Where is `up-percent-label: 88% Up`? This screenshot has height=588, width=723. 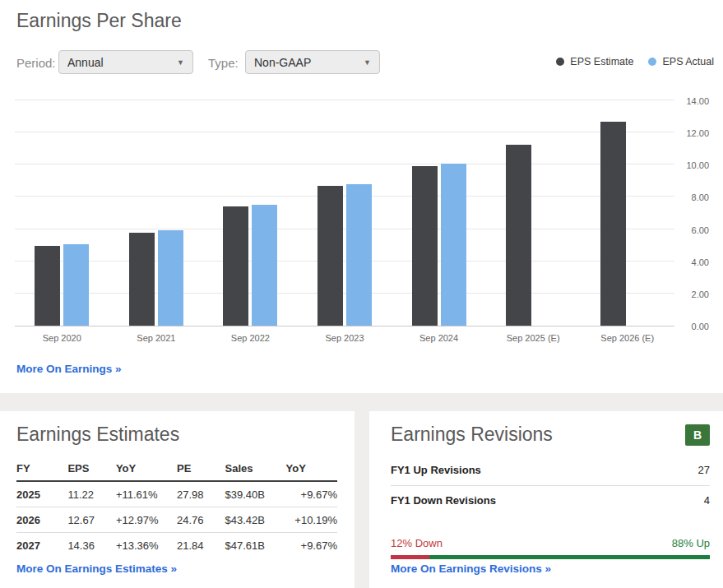
up-percent-label: 88% Up is located at coordinates (691, 543).